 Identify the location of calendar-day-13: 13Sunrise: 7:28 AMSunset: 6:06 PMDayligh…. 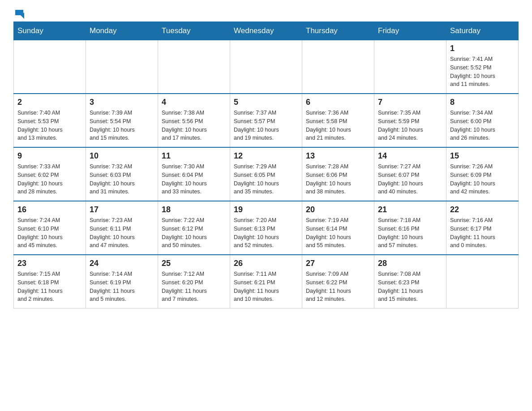
(339, 174).